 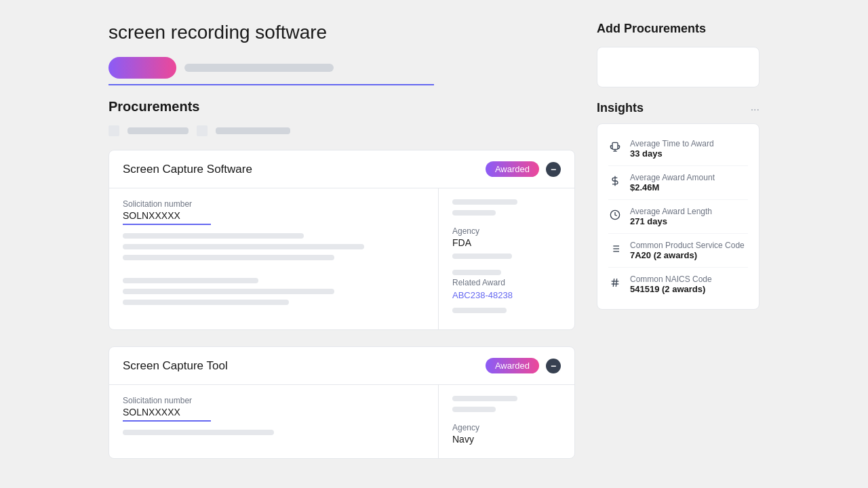 What do you see at coordinates (673, 187) in the screenshot?
I see `insight-value-1: $2.46M` at bounding box center [673, 187].